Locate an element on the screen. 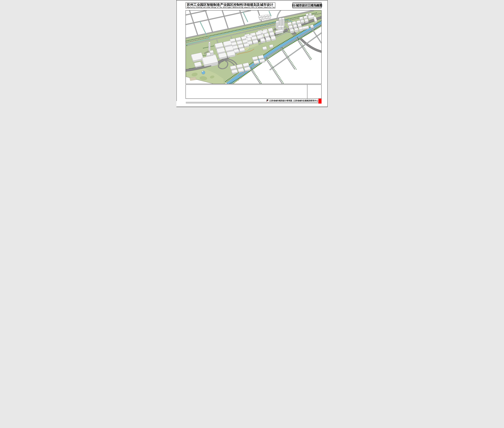  page: 苏州工业园区智能制造产业园区控制性详细规划及城市设计 Regulatory Pl… is located at coordinates (252, 53).